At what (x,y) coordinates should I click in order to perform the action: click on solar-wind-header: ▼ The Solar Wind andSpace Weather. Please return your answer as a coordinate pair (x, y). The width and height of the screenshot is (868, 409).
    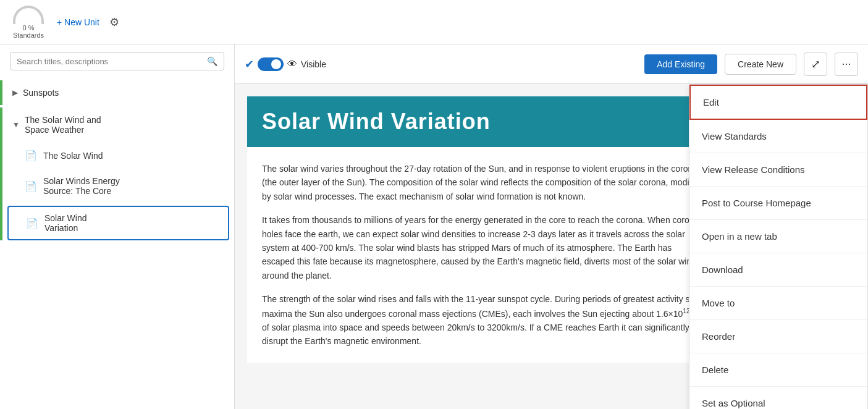
    Looking at the image, I should click on (119, 125).